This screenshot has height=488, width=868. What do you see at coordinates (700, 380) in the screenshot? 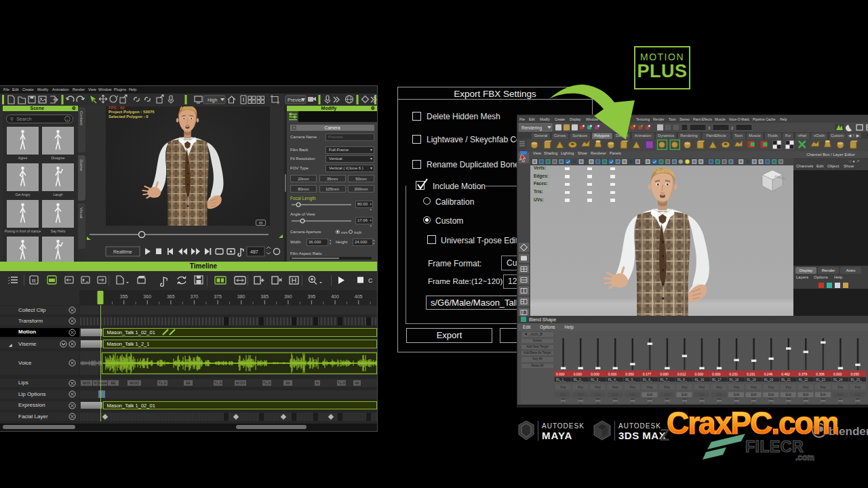
I see `svg-text: RL_16` at bounding box center [700, 380].